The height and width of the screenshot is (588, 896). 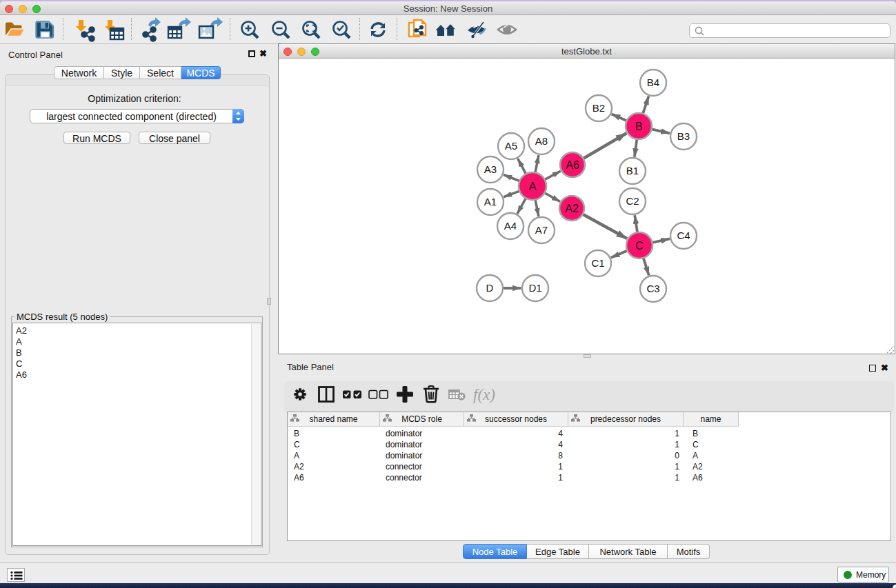 I want to click on svg-text: C3, so click(x=653, y=288).